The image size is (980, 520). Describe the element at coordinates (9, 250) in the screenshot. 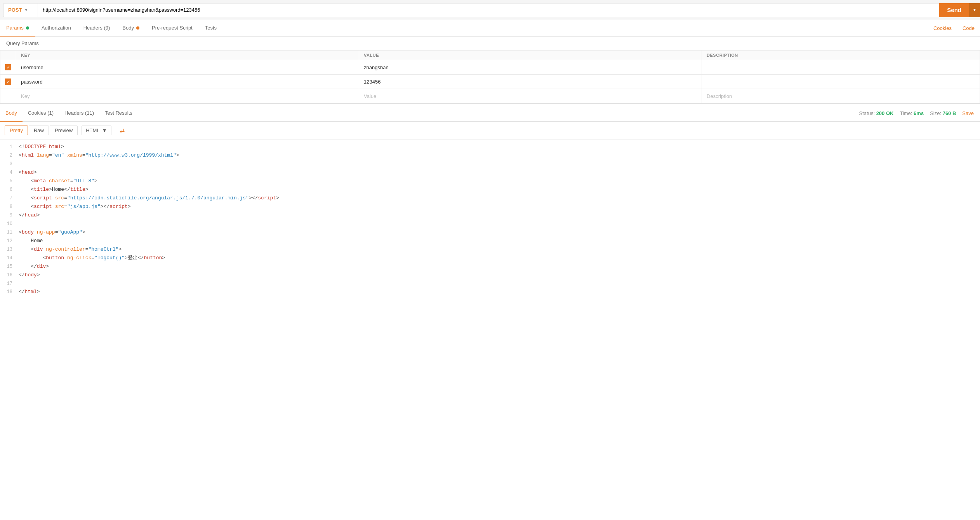

I see `line-number: 13` at that location.